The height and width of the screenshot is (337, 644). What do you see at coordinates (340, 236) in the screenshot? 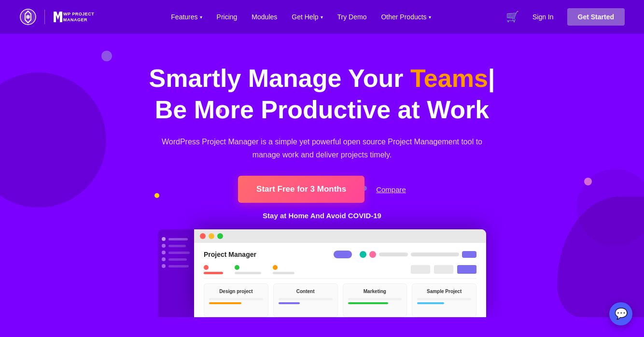
I see `titlebar` at bounding box center [340, 236].